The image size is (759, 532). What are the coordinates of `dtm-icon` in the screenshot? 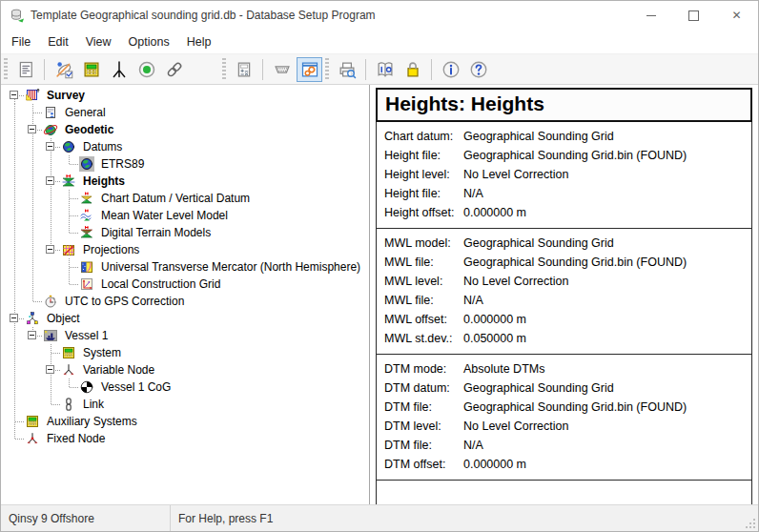 It's located at (87, 233).